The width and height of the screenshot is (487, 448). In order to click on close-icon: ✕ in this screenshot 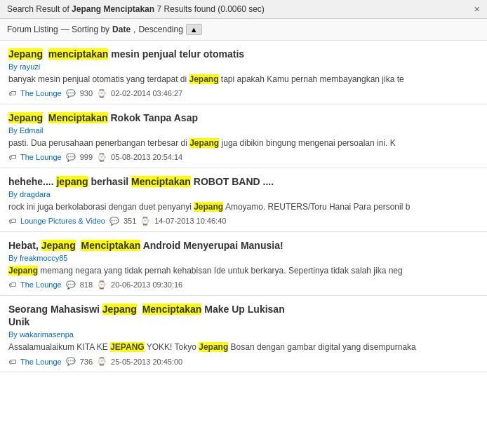, I will do `click(477, 10)`.